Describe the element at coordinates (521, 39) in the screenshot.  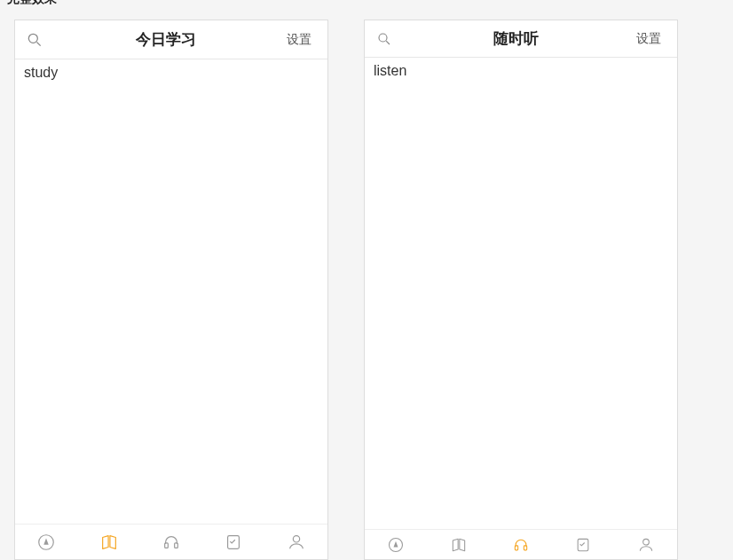
I see `header: 随时听 设置` at that location.